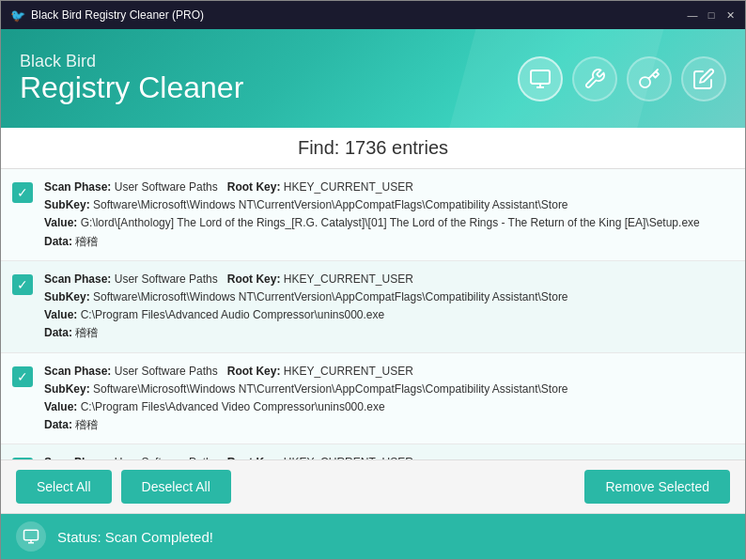 The image size is (746, 560). I want to click on value-line: Value: C:\Program Files\Advanced Video C…, so click(389, 408).